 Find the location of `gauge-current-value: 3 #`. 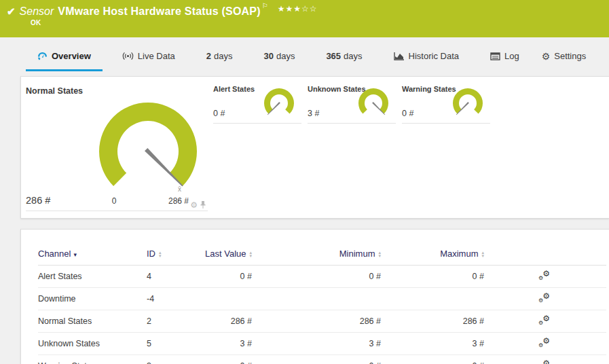

gauge-current-value: 3 # is located at coordinates (314, 113).